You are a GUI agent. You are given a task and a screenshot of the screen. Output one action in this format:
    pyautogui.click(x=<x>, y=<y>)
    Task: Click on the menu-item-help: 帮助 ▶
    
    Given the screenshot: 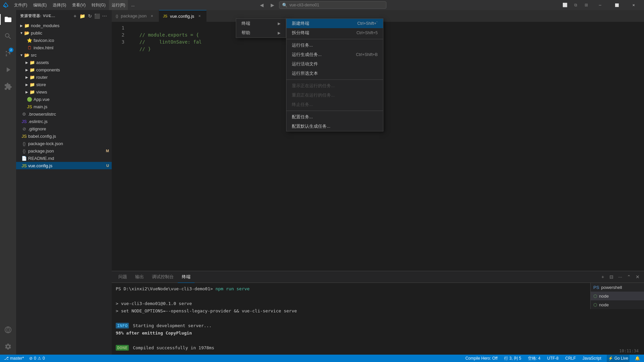 What is the action you would take?
    pyautogui.click(x=261, y=33)
    